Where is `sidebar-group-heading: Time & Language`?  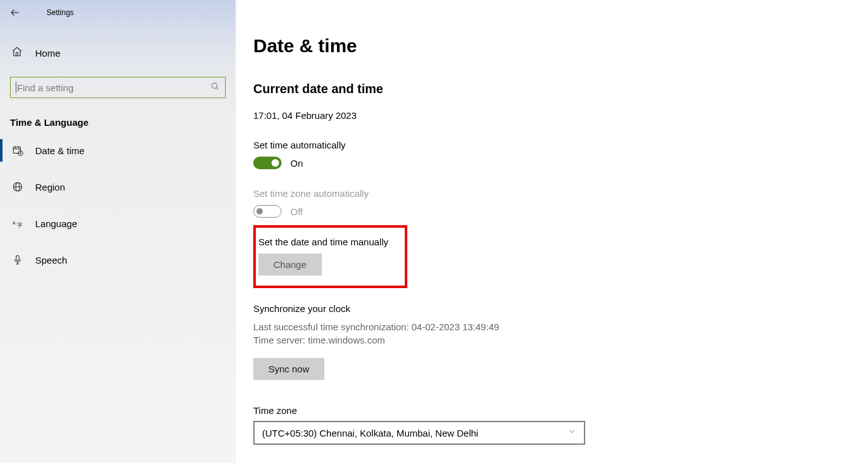 sidebar-group-heading: Time & Language is located at coordinates (123, 122).